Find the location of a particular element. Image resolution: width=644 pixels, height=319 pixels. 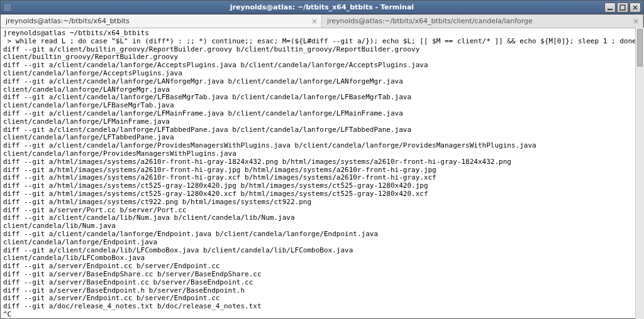

maximize-icon is located at coordinates (623, 8).